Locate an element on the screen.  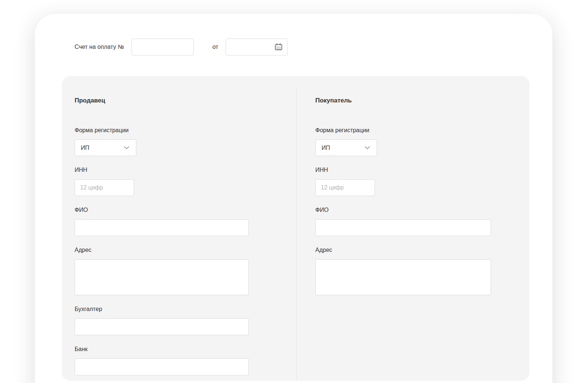
seller-fio-group: ФИО is located at coordinates (162, 221).